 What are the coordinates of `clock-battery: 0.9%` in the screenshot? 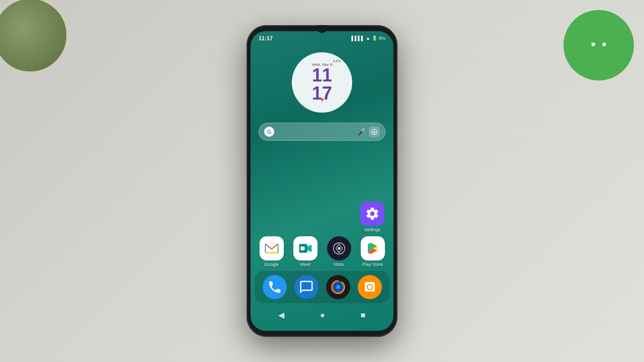 It's located at (337, 61).